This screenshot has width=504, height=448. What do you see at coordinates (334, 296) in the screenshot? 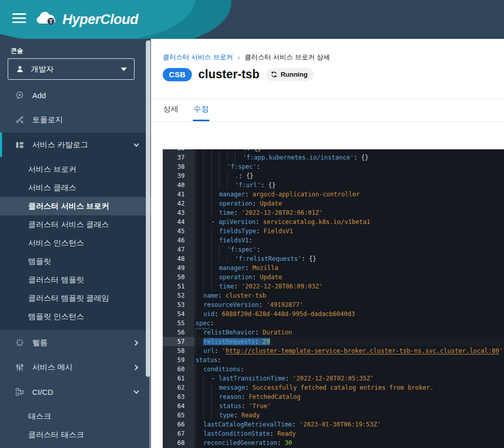
I see `editor-line-52: 52 name: cluster-tsb` at bounding box center [334, 296].